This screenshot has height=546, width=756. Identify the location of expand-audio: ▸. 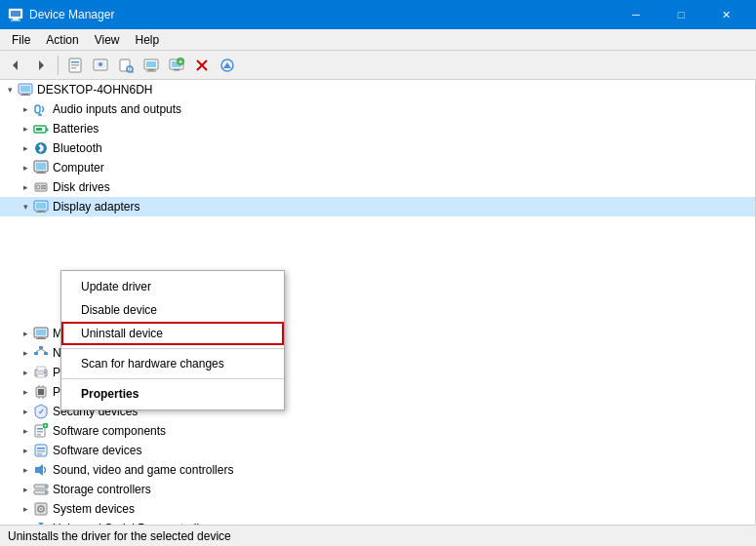
(25, 109).